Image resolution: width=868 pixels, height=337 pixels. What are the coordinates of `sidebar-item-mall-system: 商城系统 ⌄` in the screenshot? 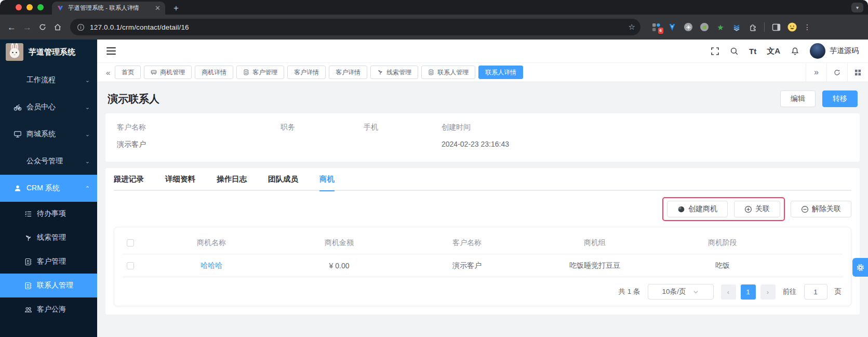 It's located at (49, 134).